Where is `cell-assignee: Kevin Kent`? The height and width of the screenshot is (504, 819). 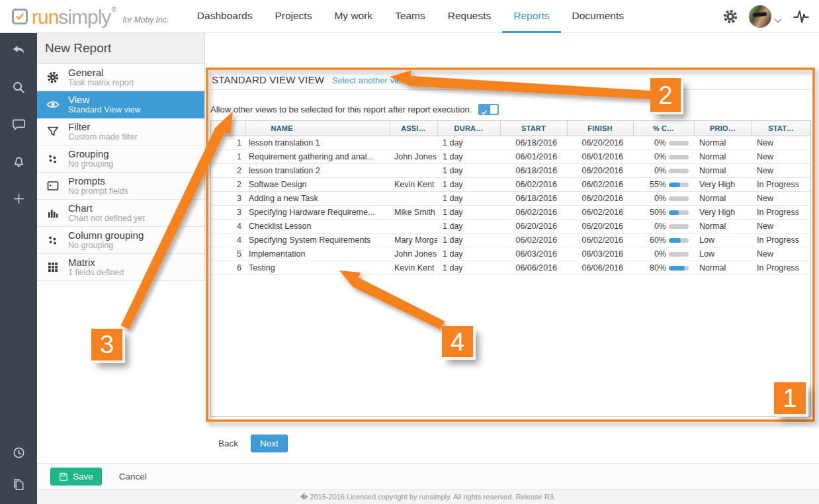
cell-assignee: Kevin Kent is located at coordinates (413, 269).